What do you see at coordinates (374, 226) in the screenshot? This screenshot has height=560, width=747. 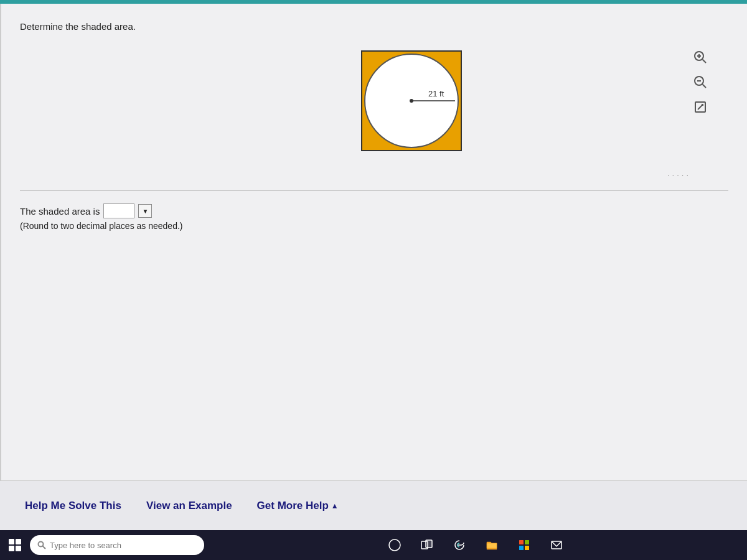 I see `round-note: (Round to two decimal places as needed.)` at bounding box center [374, 226].